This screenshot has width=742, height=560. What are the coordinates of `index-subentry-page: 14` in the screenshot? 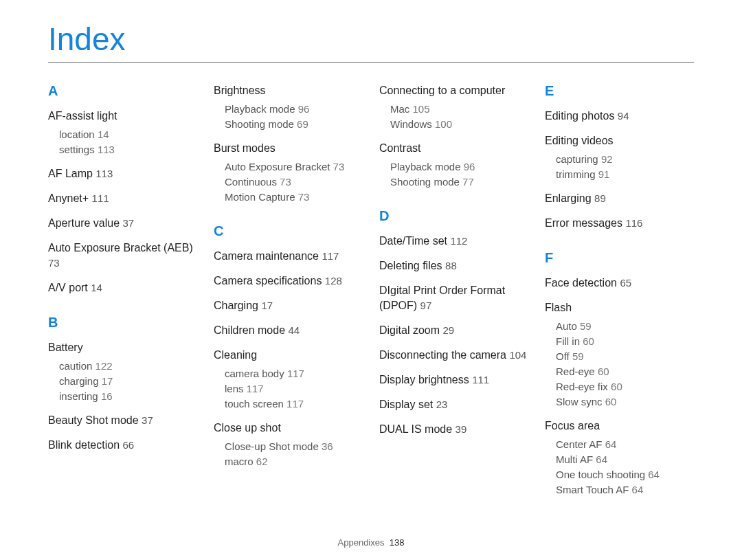 It's located at (103, 135).